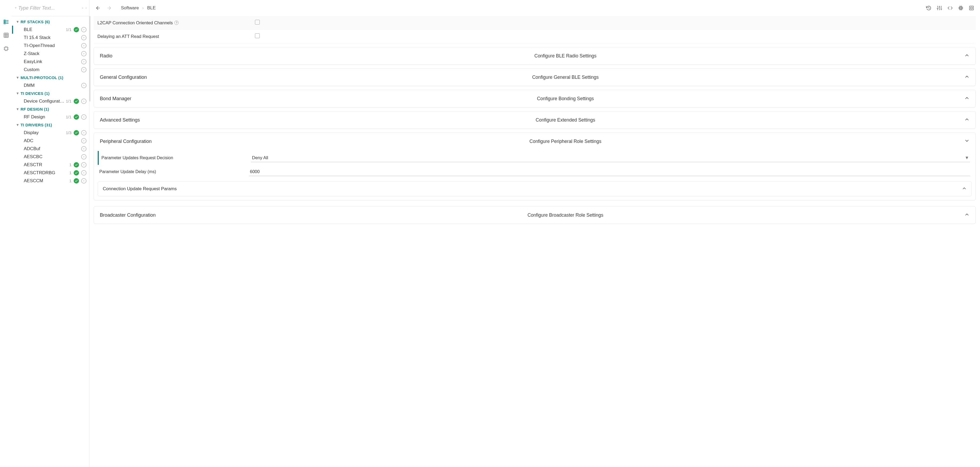 The height and width of the screenshot is (467, 980). I want to click on group-header: ▼TI DEVICES (1), so click(51, 94).